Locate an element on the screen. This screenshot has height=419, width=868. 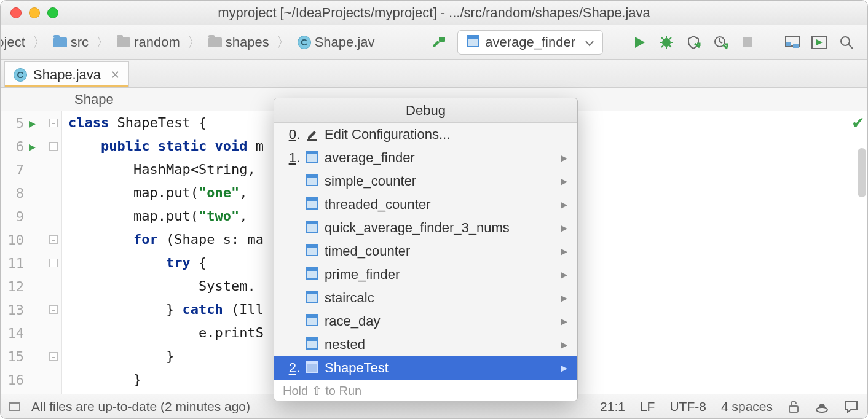
search-everywhere-button is located at coordinates (846, 42).